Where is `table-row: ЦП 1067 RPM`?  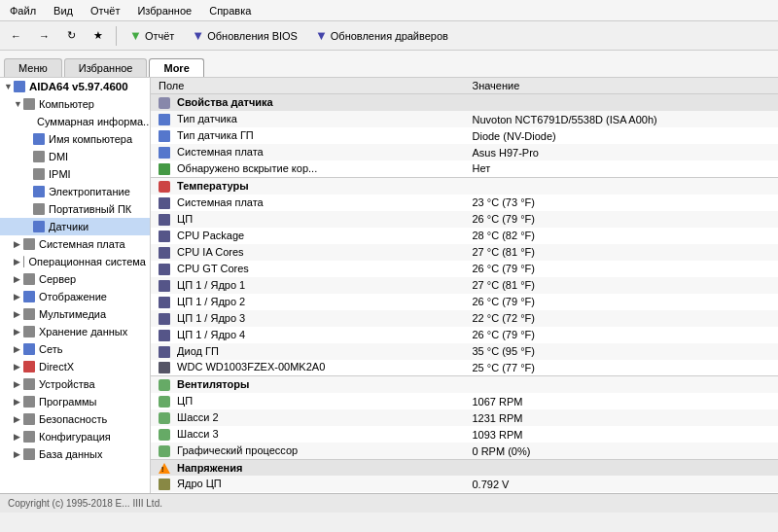
table-row: ЦП 1067 RPM is located at coordinates (465, 401).